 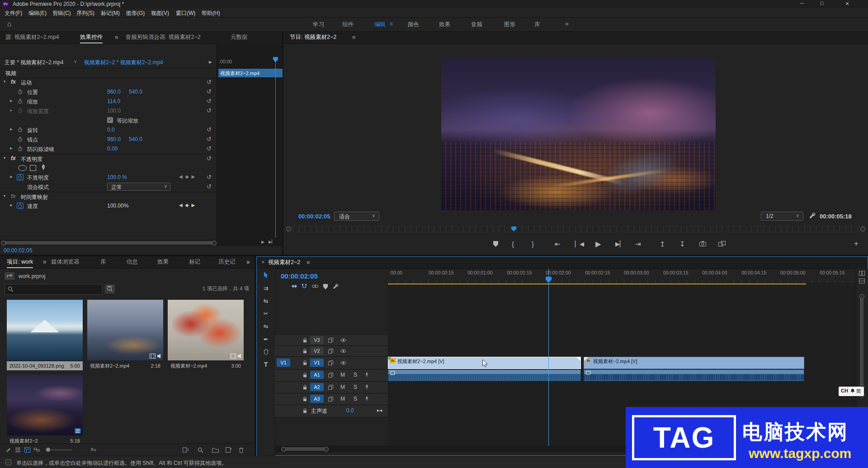 What do you see at coordinates (694, 375) in the screenshot?
I see `clip-audio-2: fx` at bounding box center [694, 375].